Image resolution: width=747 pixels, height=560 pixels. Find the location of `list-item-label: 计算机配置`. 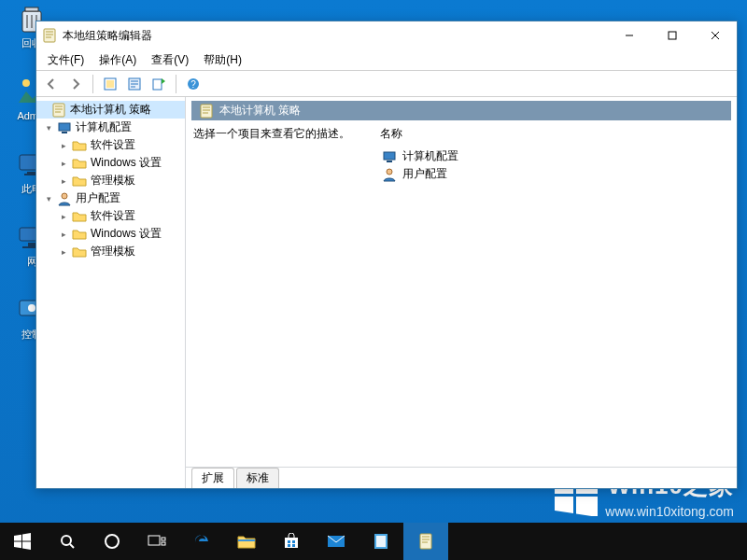

list-item-label: 计算机配置 is located at coordinates (430, 157).